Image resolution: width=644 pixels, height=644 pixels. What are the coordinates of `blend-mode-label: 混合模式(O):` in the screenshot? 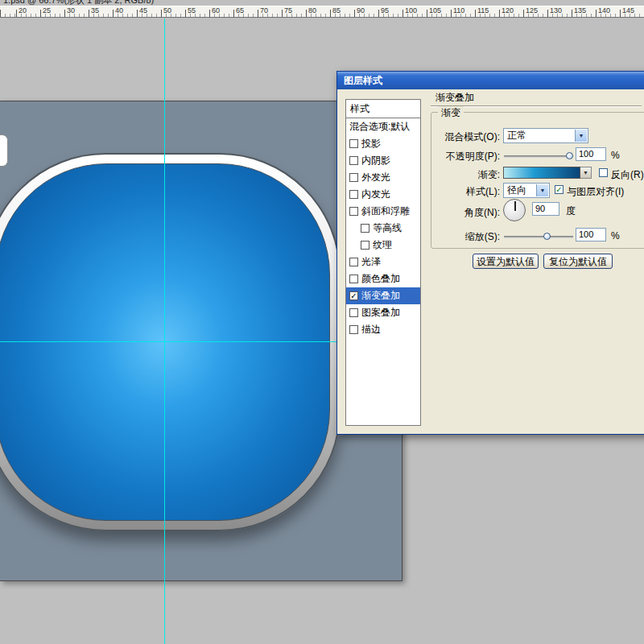 It's located at (466, 137).